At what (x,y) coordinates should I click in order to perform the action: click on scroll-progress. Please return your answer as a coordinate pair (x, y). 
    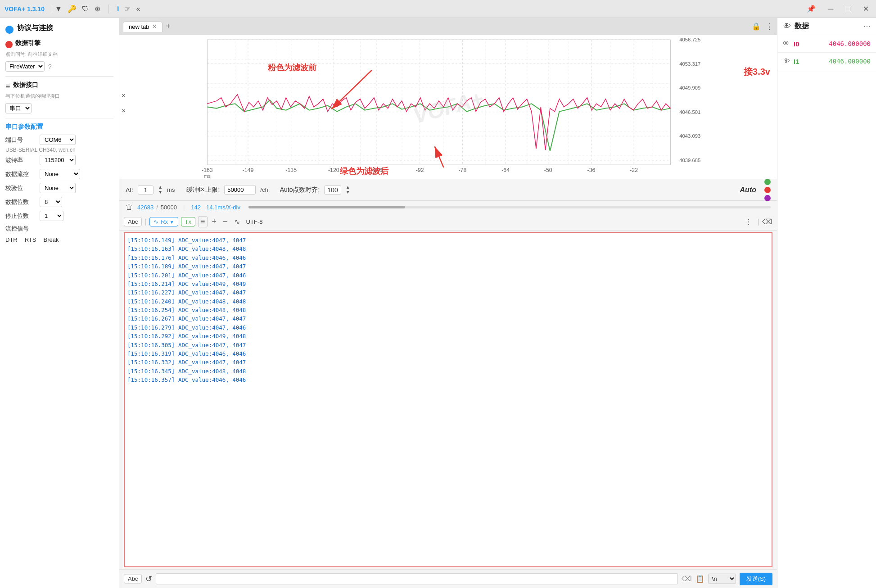
    Looking at the image, I should click on (510, 207).